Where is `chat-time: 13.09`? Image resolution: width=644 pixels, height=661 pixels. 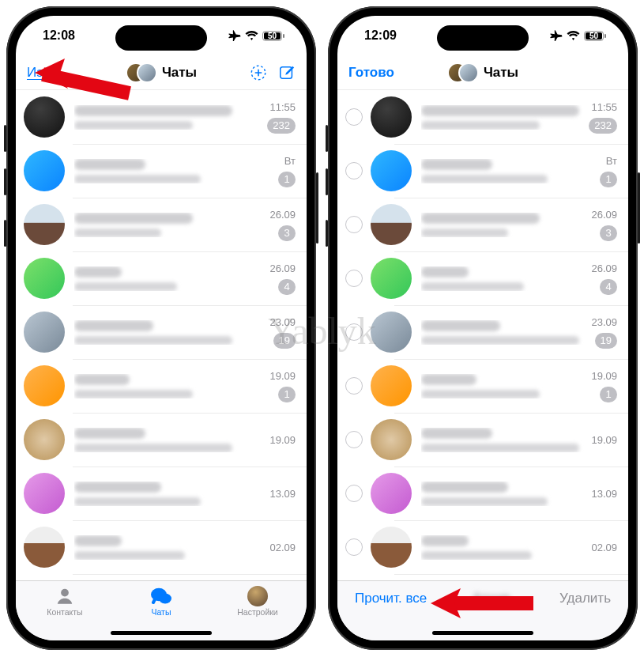 chat-time: 13.09 is located at coordinates (283, 493).